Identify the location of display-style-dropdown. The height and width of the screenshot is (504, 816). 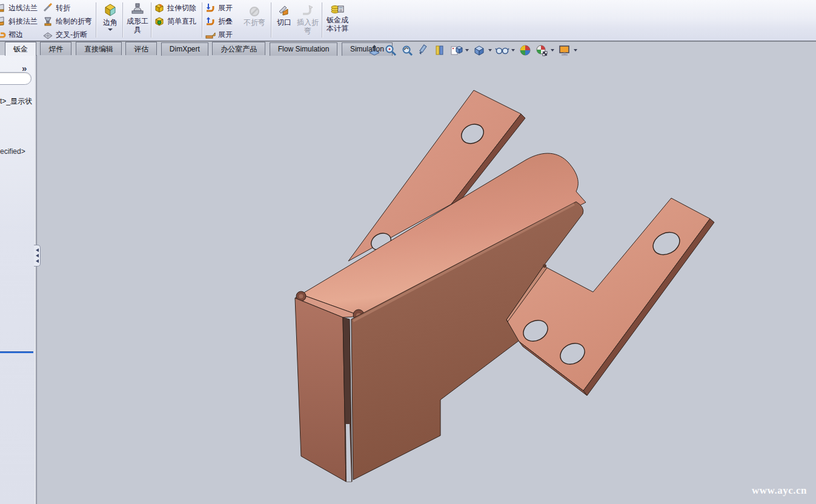
(490, 50).